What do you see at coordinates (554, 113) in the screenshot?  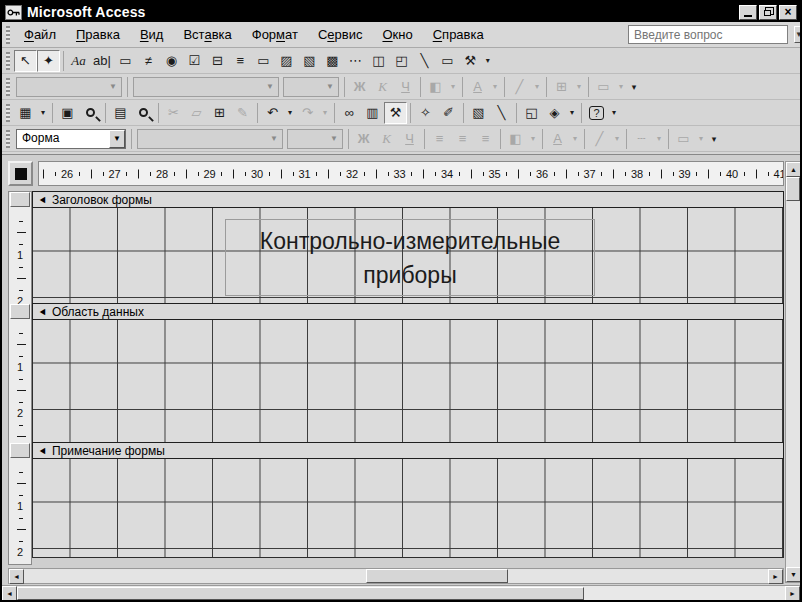 I see `new-object-button: ◈` at bounding box center [554, 113].